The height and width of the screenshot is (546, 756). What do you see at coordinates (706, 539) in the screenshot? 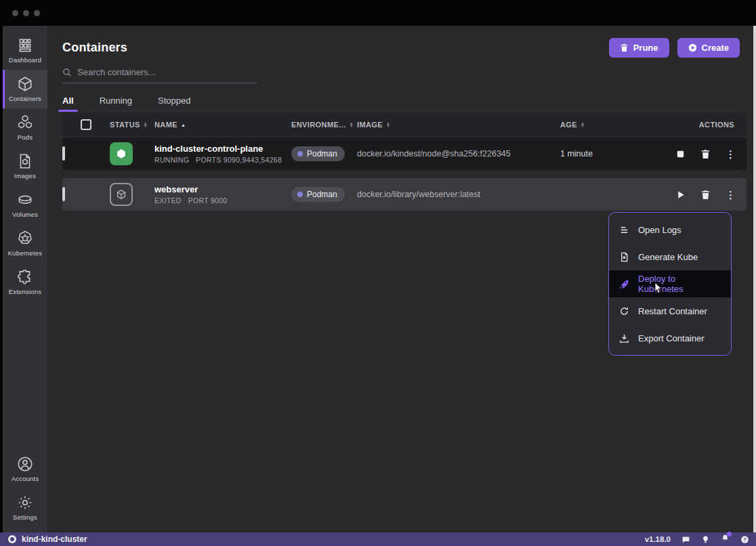
I see `lightbulb-icon` at bounding box center [706, 539].